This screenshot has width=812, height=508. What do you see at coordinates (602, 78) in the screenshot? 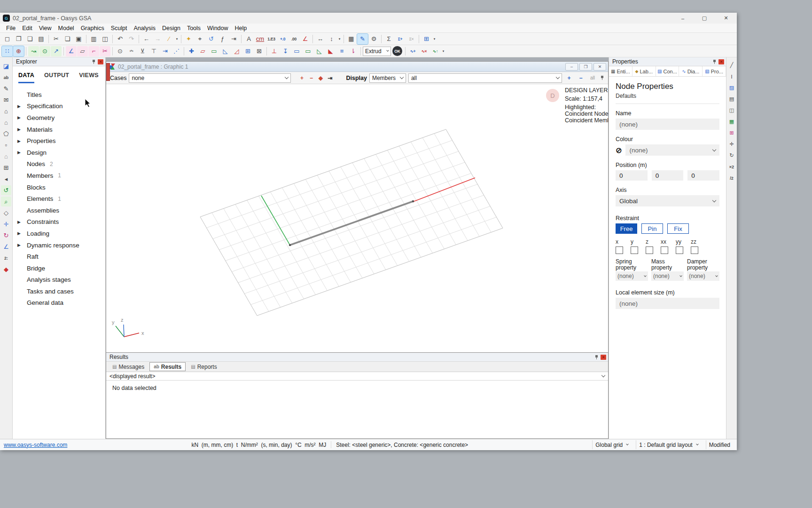
I see `view-pin-icon` at bounding box center [602, 78].